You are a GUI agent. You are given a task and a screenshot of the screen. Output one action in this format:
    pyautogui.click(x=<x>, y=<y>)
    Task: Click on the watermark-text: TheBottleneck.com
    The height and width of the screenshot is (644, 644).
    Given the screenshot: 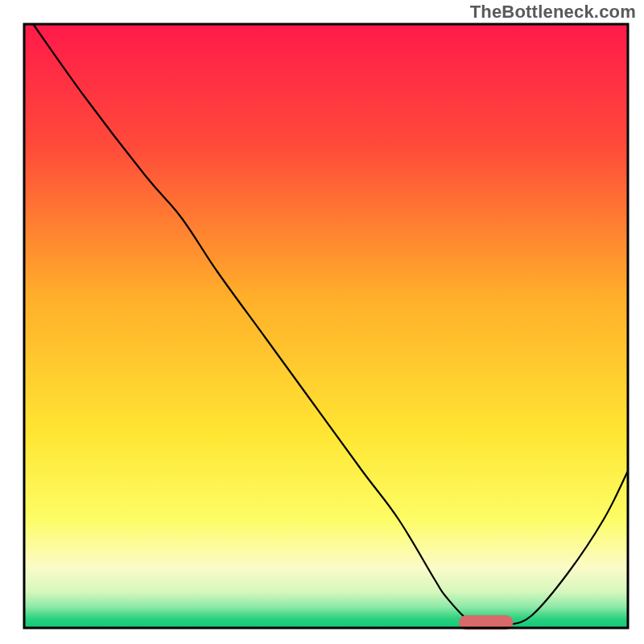 What is the action you would take?
    pyautogui.click(x=553, y=12)
    